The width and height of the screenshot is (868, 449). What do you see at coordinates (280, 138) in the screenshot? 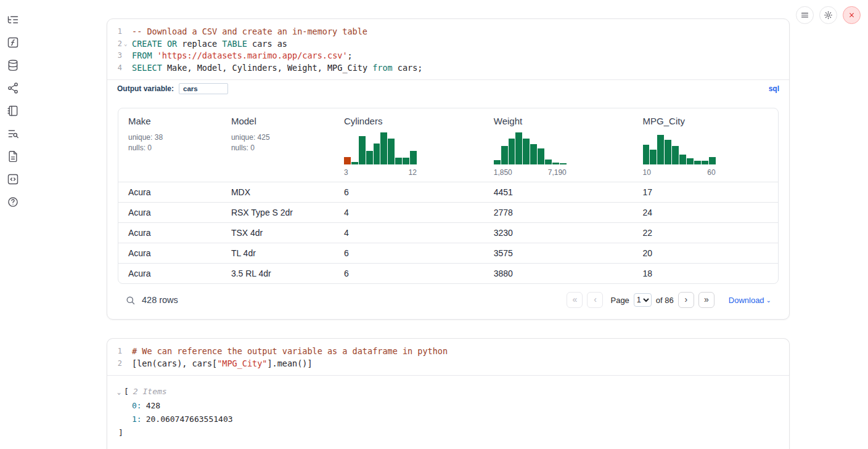
I see `column-stat: unique: 425` at bounding box center [280, 138].